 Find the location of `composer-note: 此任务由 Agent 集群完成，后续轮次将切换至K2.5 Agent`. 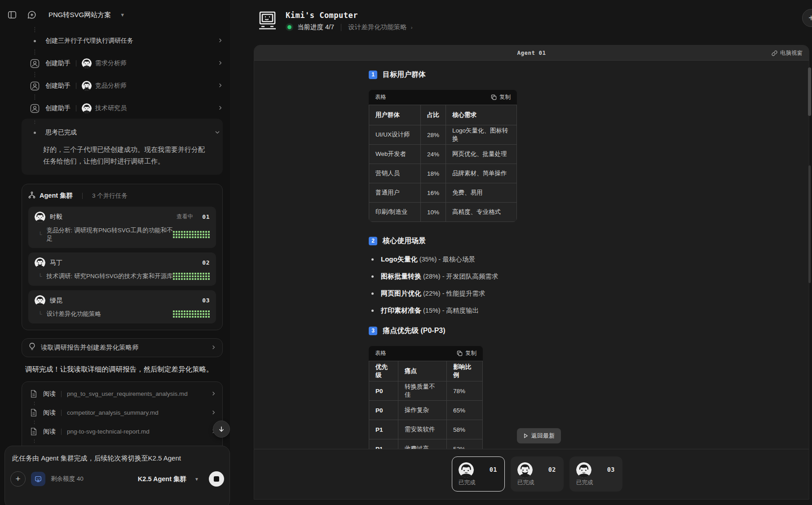

composer-note: 此任务由 Agent 集群完成，后续轮次将切换至K2.5 Agent is located at coordinates (117, 458).